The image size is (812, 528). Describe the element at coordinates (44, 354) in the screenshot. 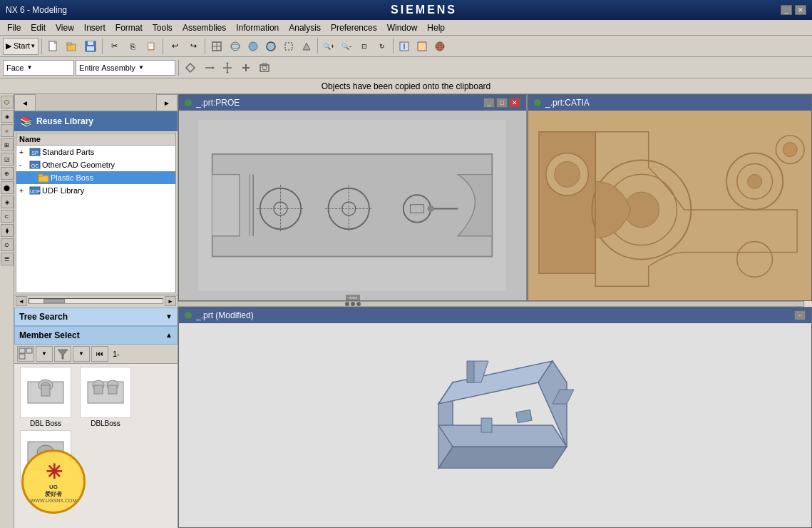

I see `view-dropdown-btn: ▼` at that location.